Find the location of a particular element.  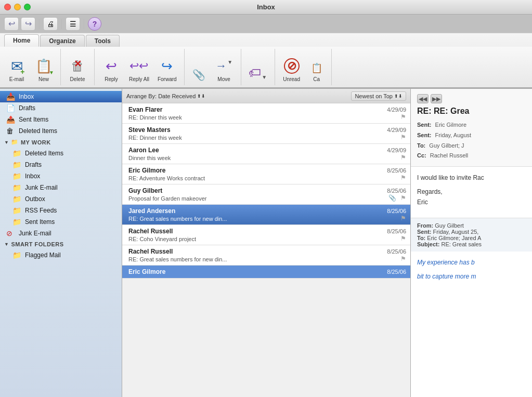

attach-button: 📎 is located at coordinates (199, 75).